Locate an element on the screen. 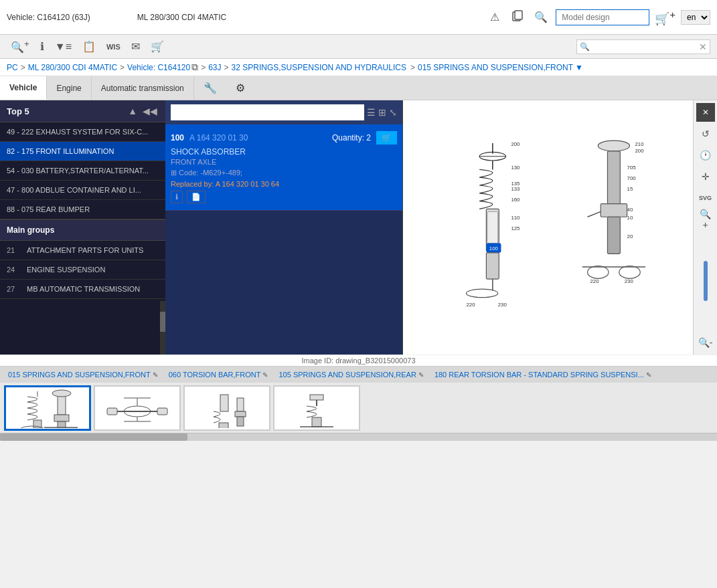 The width and height of the screenshot is (717, 588). zoom-in-btn: 🔍+ is located at coordinates (20, 46).